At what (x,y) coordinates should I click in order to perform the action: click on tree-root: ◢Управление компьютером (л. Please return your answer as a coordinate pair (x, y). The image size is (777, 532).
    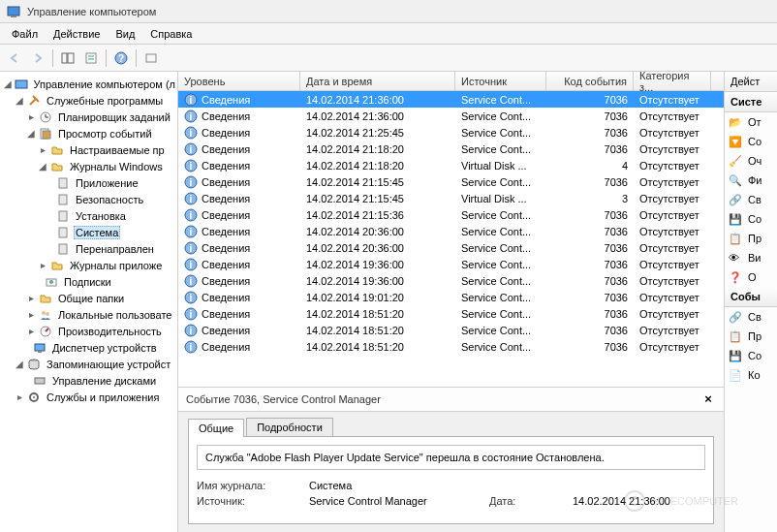
    Looking at the image, I should click on (89, 83).